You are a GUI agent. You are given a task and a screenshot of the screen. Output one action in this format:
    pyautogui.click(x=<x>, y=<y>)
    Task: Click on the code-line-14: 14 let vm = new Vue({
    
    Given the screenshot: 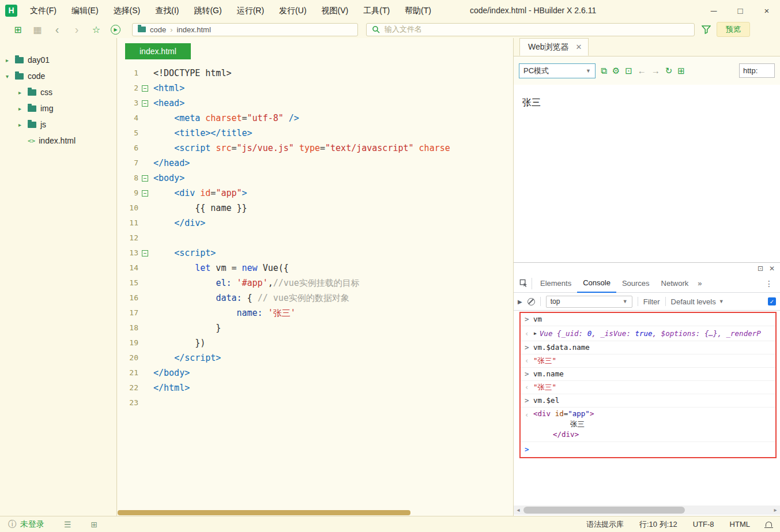 What is the action you would take?
    pyautogui.click(x=315, y=268)
    